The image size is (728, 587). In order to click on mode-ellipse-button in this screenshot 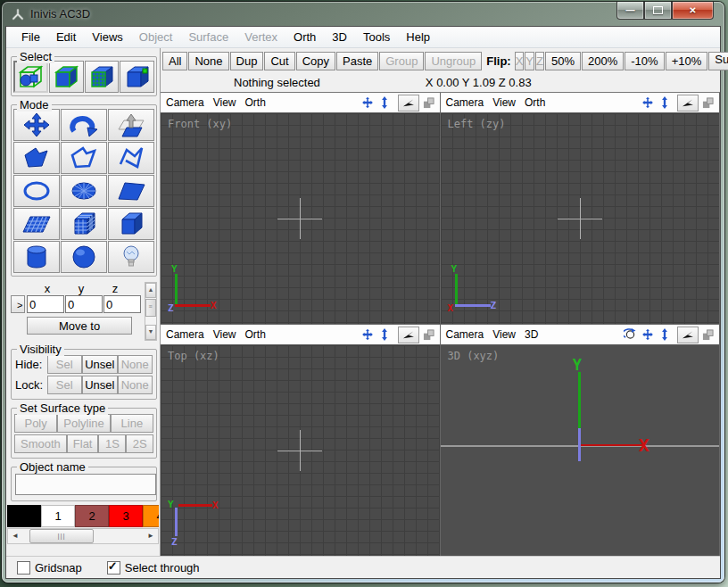, I will do `click(37, 191)`.